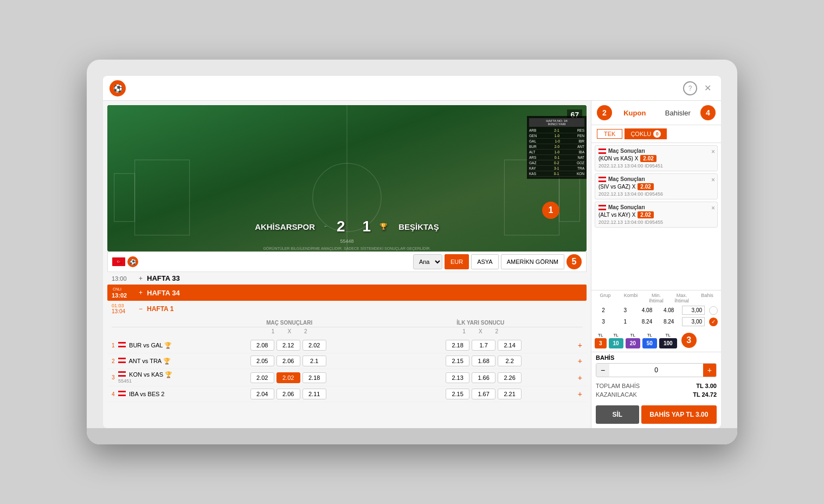  What do you see at coordinates (151, 345) in the screenshot?
I see `match1-teams: BUR vs GAL 🏆` at bounding box center [151, 345].